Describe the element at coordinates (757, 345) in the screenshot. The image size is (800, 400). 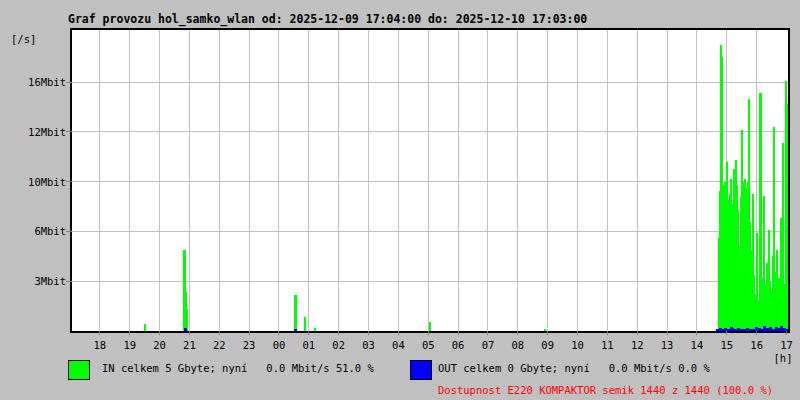
I see `x-tick-label: 16` at that location.